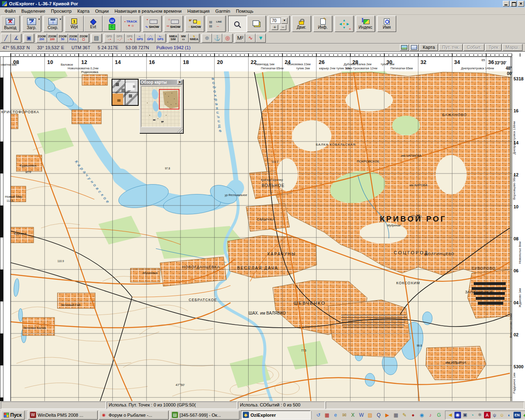  I want to click on menu-item-8: Помощь, so click(244, 11).